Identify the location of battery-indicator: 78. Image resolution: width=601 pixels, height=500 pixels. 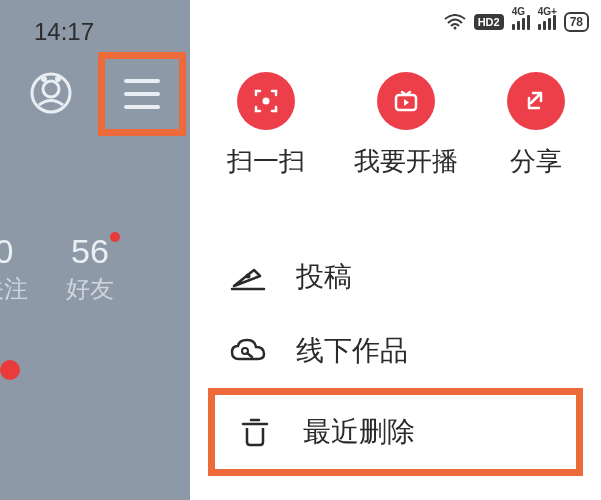
(576, 22).